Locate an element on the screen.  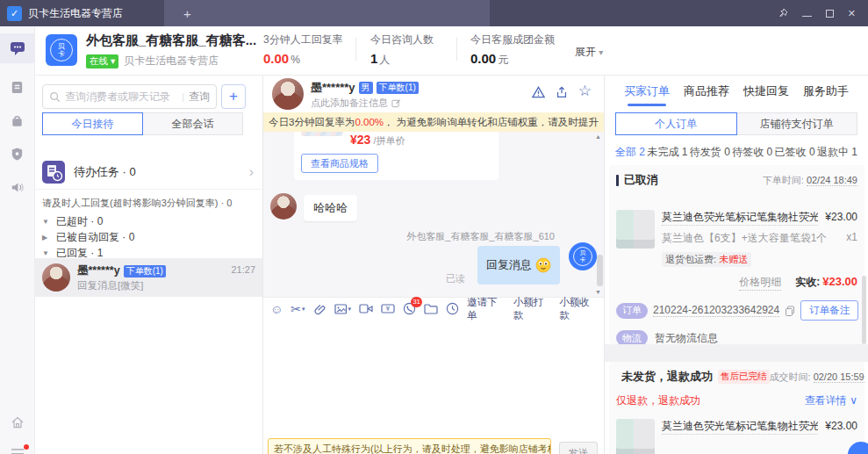
call-icon: 31 is located at coordinates (409, 309).